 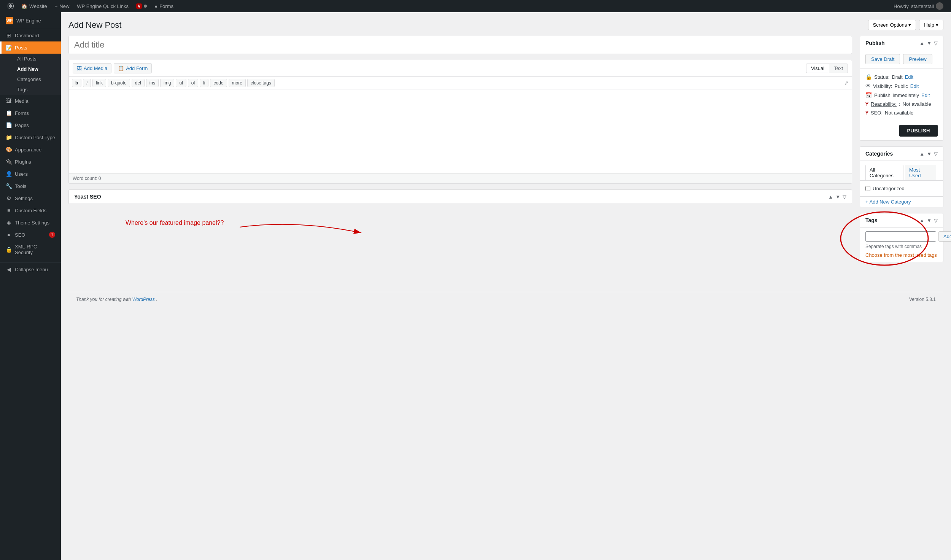 I want to click on publish-time-edit-link: Edit, so click(x=926, y=95).